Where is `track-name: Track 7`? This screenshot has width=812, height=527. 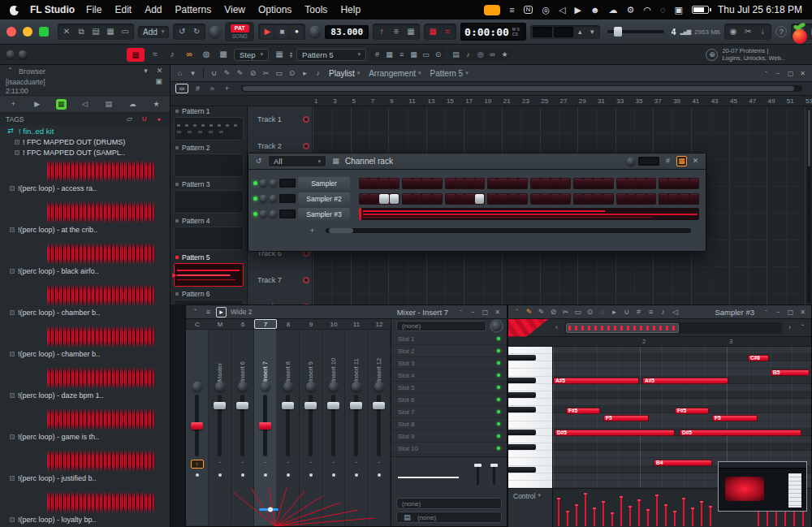 track-name: Track 7 is located at coordinates (280, 280).